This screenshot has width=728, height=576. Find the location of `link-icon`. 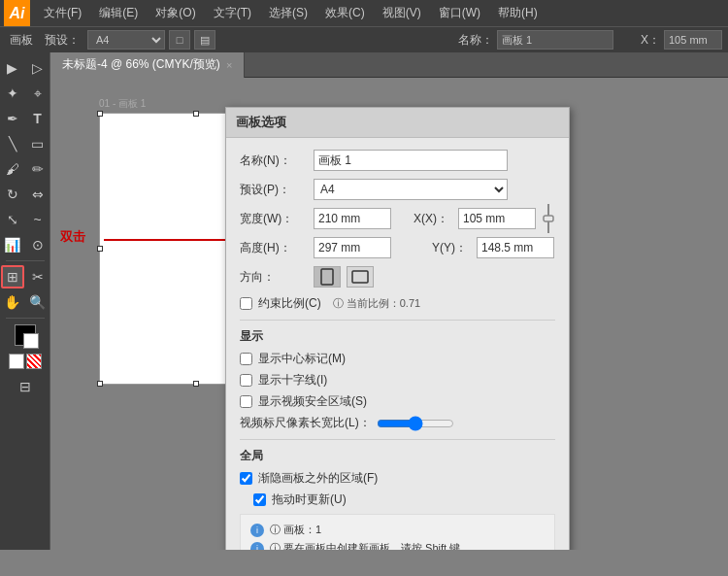

link-icon is located at coordinates (548, 219).